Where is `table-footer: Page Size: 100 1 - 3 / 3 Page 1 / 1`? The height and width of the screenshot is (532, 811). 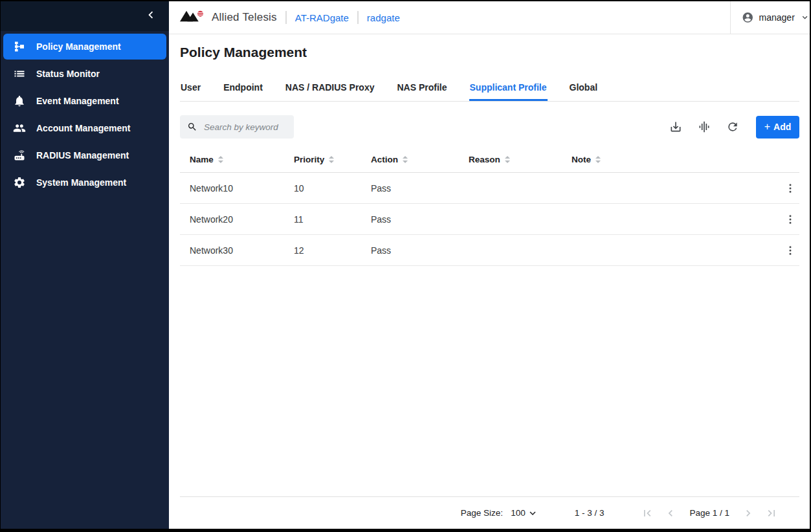 table-footer: Page Size: 100 1 - 3 / 3 Page 1 / 1 is located at coordinates (489, 513).